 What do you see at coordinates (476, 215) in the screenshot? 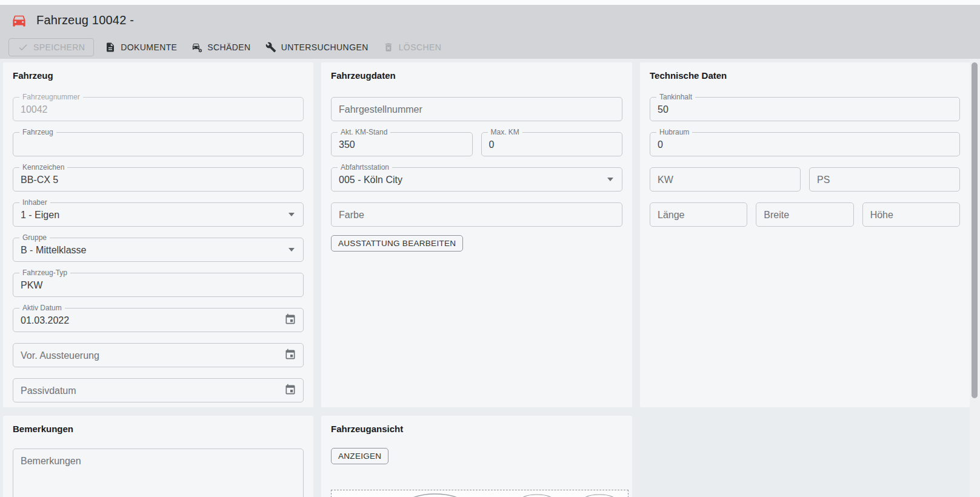
I see `farbe-input` at bounding box center [476, 215].